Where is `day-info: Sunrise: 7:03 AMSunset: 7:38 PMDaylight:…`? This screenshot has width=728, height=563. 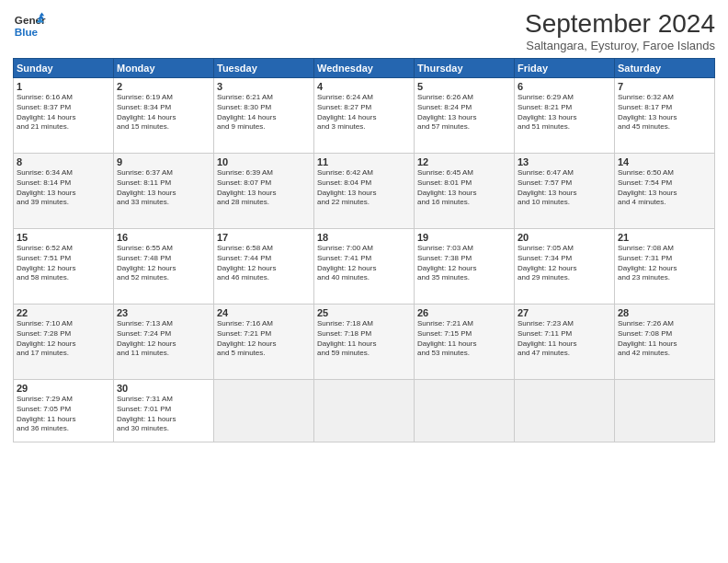
day-info: Sunrise: 7:03 AMSunset: 7:38 PMDaylight:… is located at coordinates (464, 263).